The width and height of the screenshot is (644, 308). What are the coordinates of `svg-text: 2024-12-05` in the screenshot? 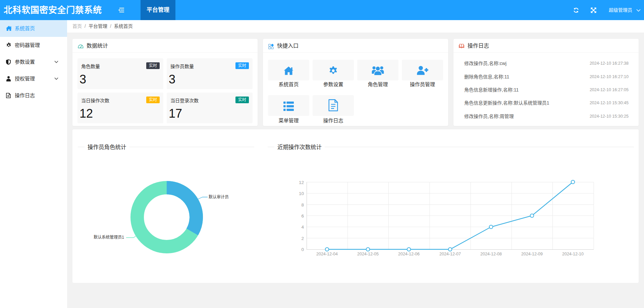 It's located at (368, 254).